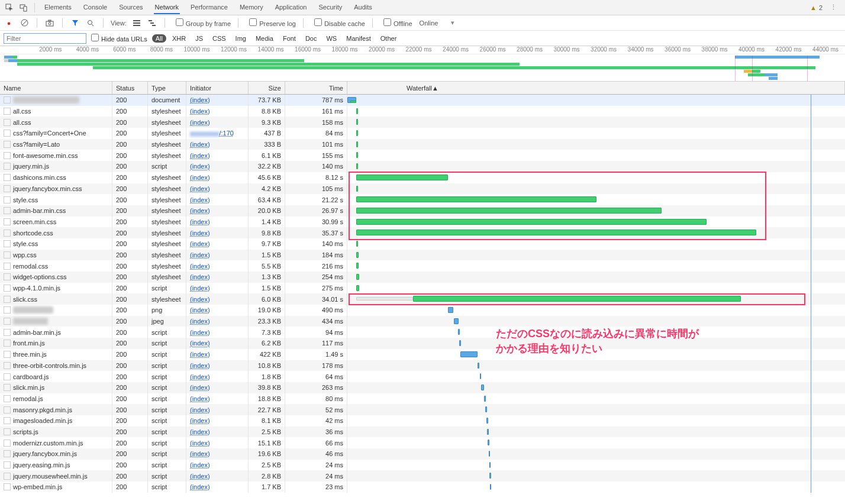 The height and width of the screenshot is (504, 845). I want to click on tab-audits: Audits, so click(363, 8).